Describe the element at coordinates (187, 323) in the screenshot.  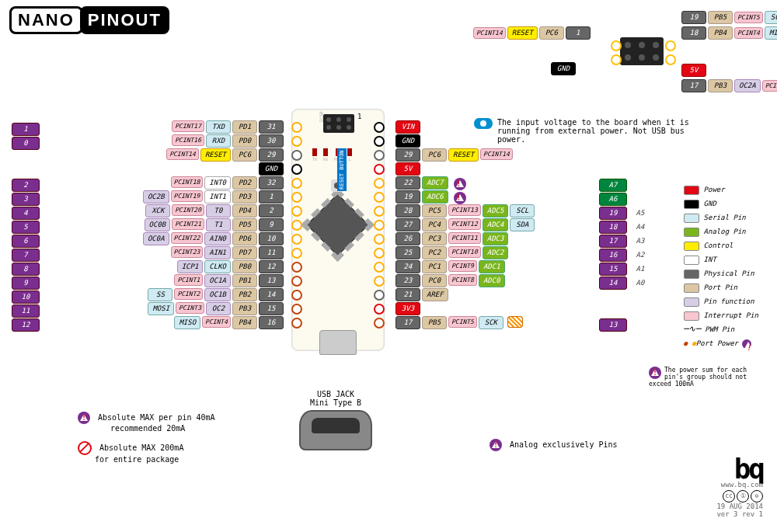
I see `pin-label: MISO` at that location.